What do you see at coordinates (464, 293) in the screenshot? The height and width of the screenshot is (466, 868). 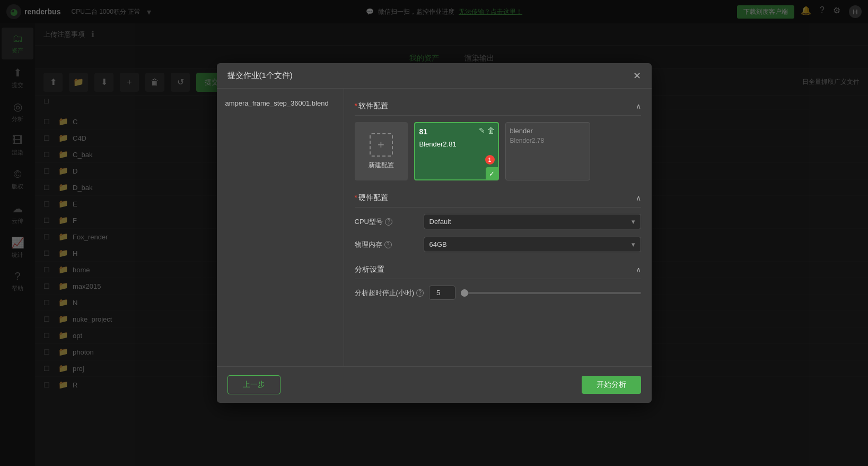 I see `slider-thumb` at bounding box center [464, 293].